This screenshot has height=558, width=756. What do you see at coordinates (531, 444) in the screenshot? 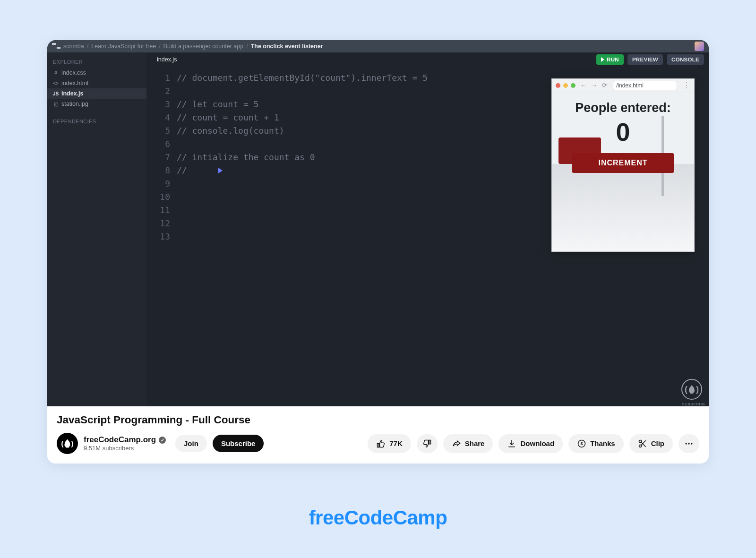
I see `download-button: Download` at bounding box center [531, 444].